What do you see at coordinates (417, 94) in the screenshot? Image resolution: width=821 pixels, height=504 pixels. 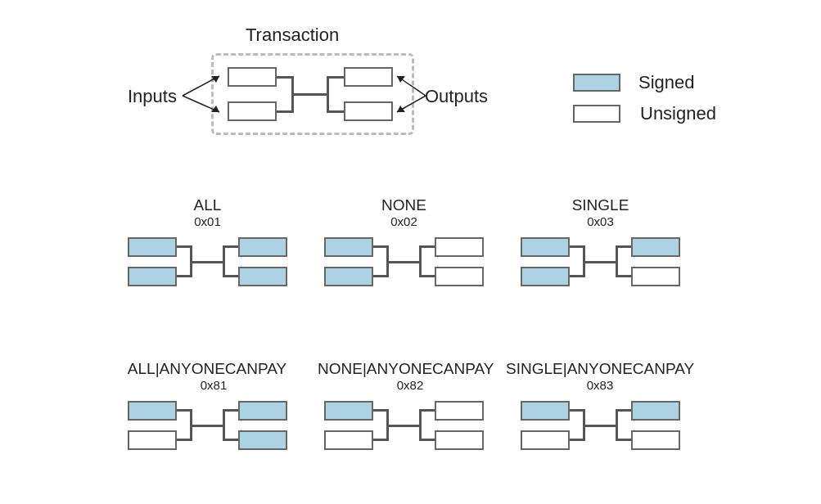 I see `outputs-arrows` at bounding box center [417, 94].